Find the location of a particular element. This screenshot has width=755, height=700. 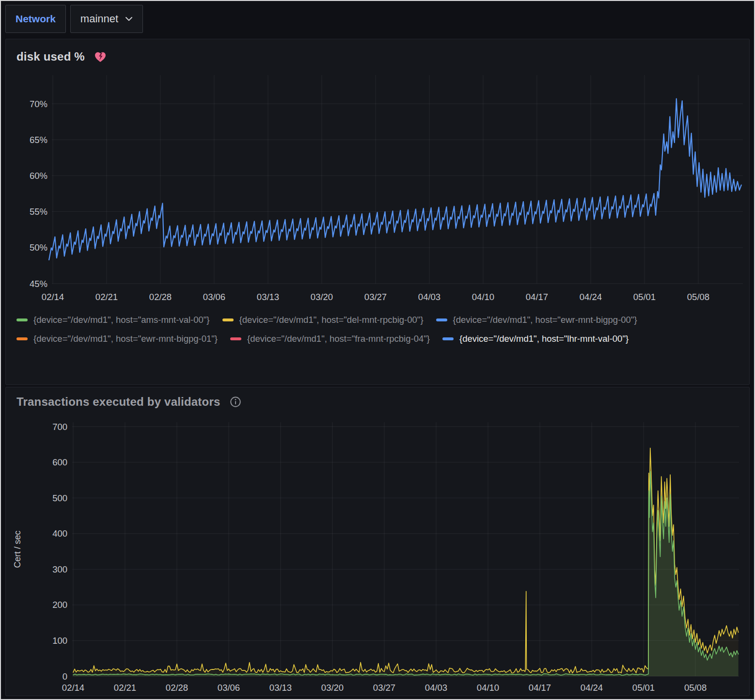

y-tick-label: 60% is located at coordinates (39, 175).